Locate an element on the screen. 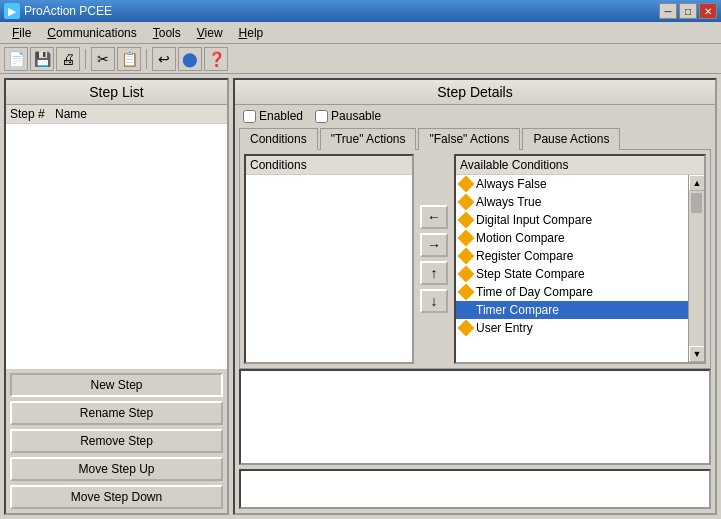 The height and width of the screenshot is (519, 721). avail-item-step-state: Step State Compare is located at coordinates (572, 274).